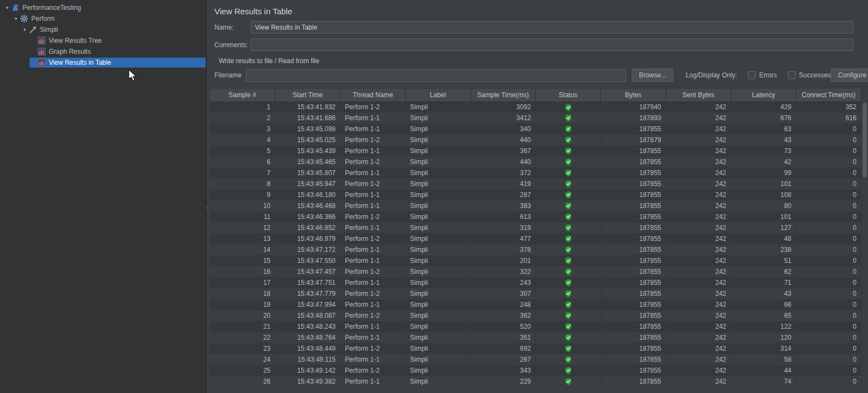 This screenshot has width=868, height=393. I want to click on table-row: 1215:43:46.852Perform 1-1Simpli319187855…, so click(536, 228).